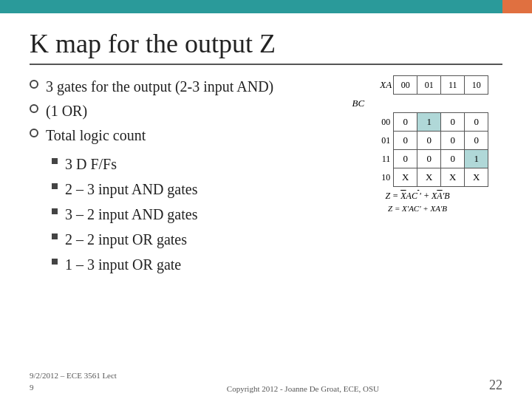 This screenshot has width=532, height=399. Describe the element at coordinates (453, 140) in the screenshot. I see `kmap-cell-01-11: 0` at that location.